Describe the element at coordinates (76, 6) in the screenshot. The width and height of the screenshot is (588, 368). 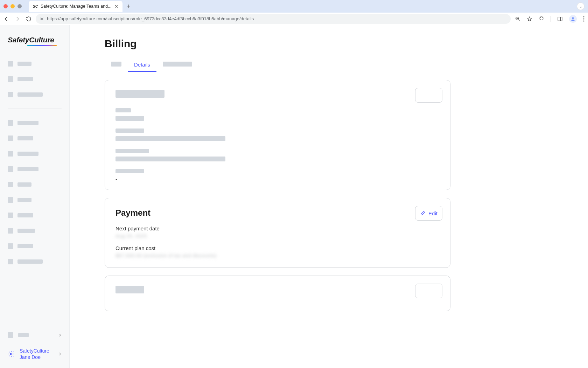
I see `tab-title: SafetyCulture: Manage Teams and...` at that location.